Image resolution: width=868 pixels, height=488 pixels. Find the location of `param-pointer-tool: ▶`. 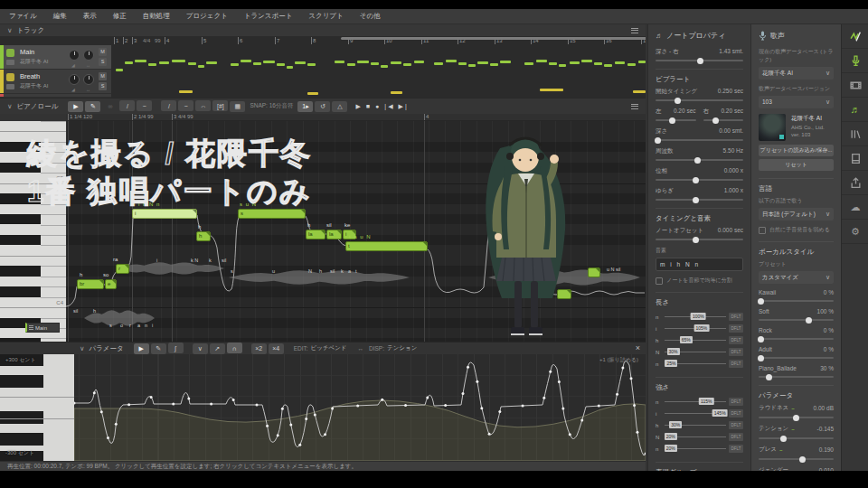

param-pointer-tool: ▶ is located at coordinates (141, 349).